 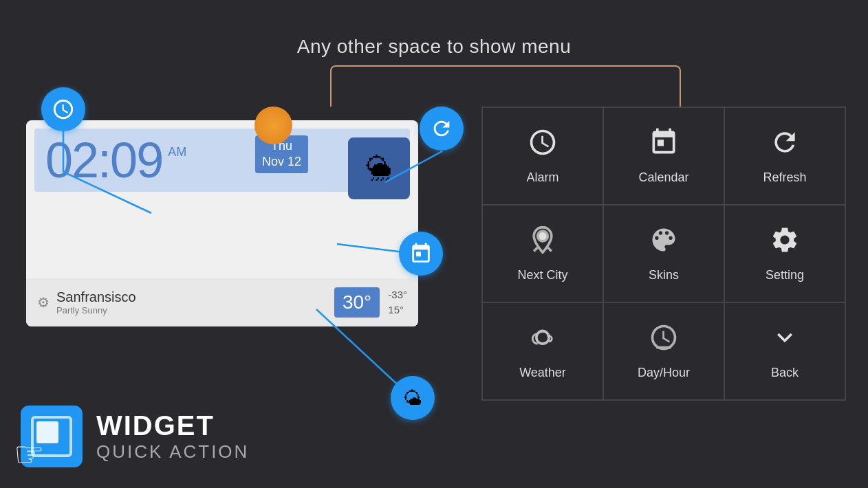 What do you see at coordinates (663, 177) in the screenshot?
I see `calendar-label: Calendar` at bounding box center [663, 177].